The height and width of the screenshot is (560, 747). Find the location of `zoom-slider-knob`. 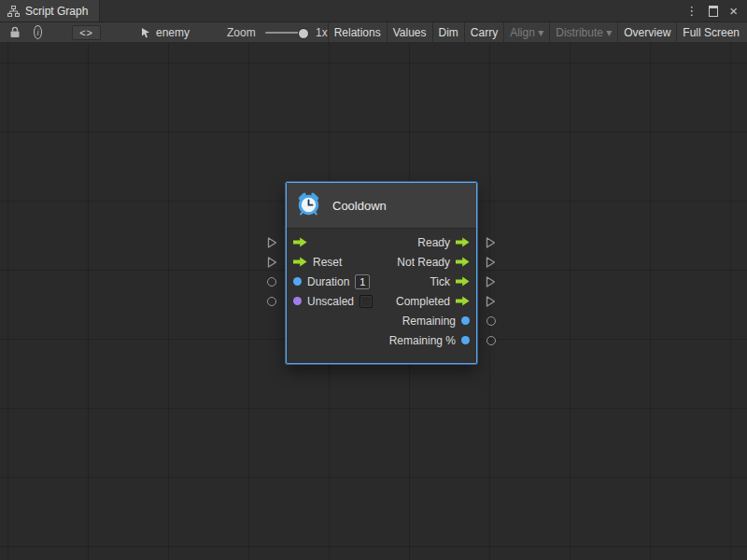

zoom-slider-knob is located at coordinates (303, 34).